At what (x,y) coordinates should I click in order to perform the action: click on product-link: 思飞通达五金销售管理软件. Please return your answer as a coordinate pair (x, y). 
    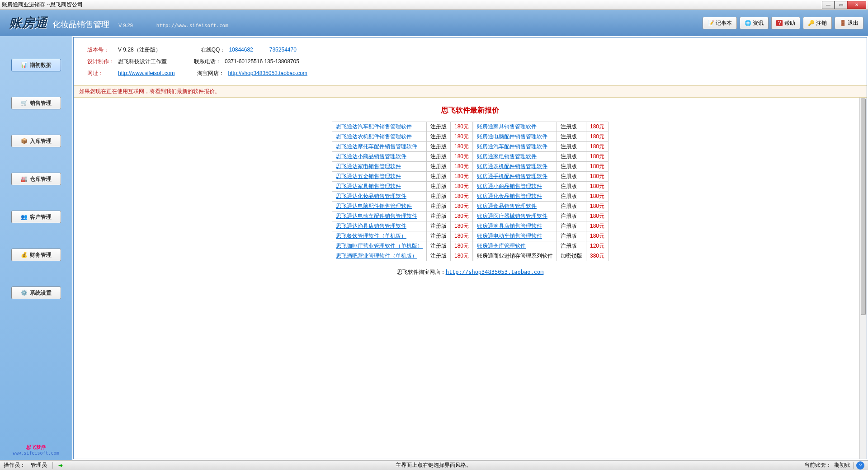
    Looking at the image, I should click on (368, 176).